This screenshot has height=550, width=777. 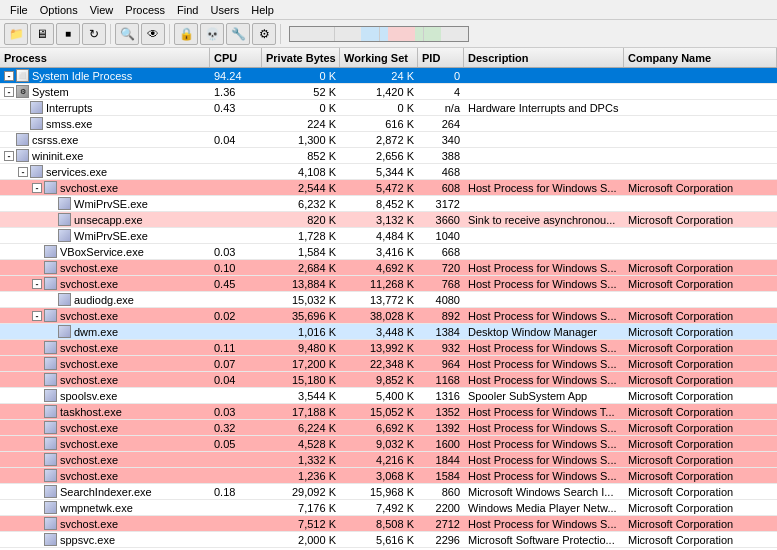 I want to click on table-row: spoolsv.exe3,544 K5,400 K1316Spooler Sub…, so click(x=388, y=396).